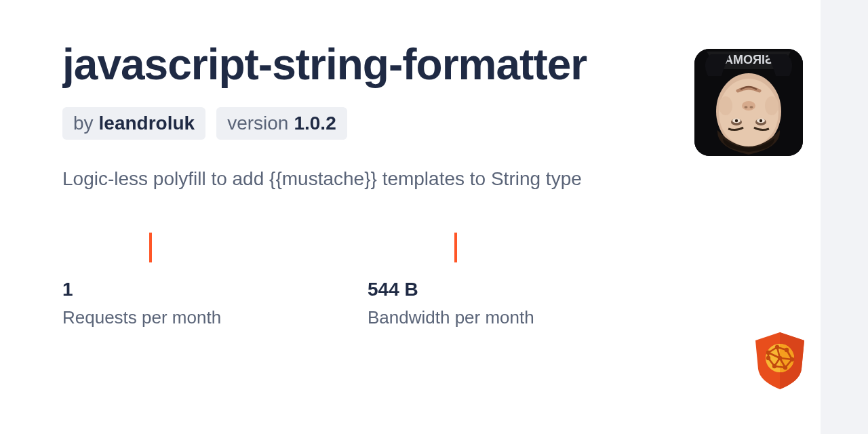 The image size is (868, 434). I want to click on stat-label: Bandwidth per month, so click(451, 317).